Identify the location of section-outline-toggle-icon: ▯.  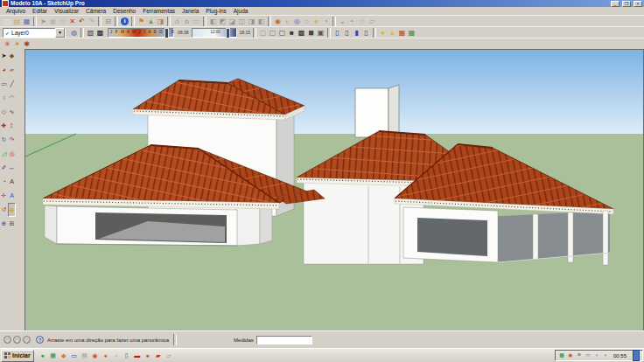
(366, 33).